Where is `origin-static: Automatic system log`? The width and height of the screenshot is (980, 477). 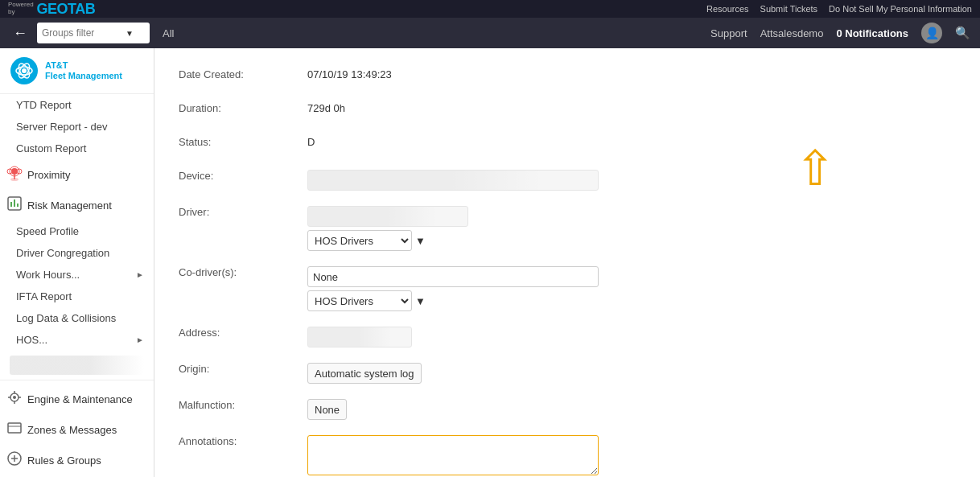
origin-static: Automatic system log is located at coordinates (364, 373).